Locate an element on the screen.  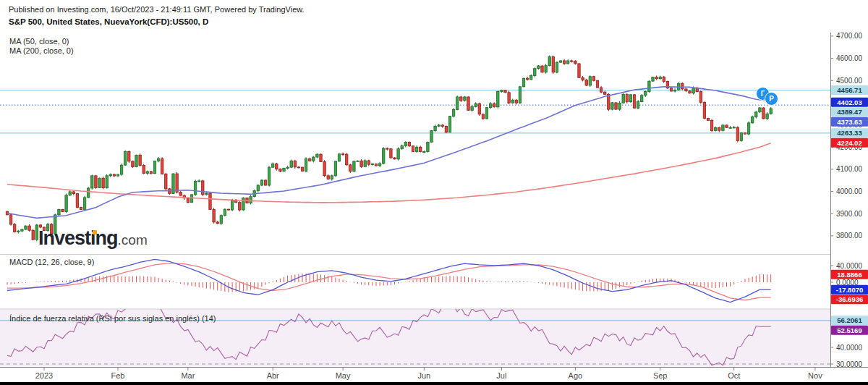
badge-circle-right: P is located at coordinates (771, 98).